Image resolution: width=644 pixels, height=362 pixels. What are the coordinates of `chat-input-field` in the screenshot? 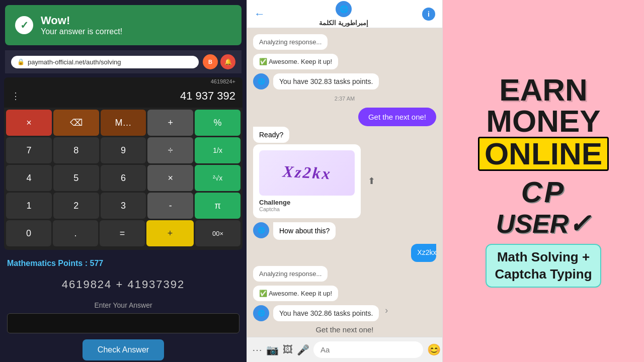 It's located at (368, 350).